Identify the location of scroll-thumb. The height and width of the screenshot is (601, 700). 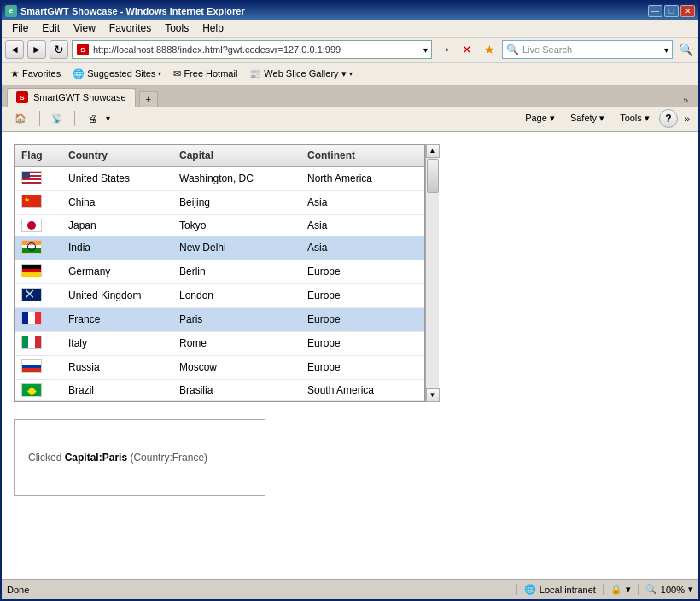
(433, 176).